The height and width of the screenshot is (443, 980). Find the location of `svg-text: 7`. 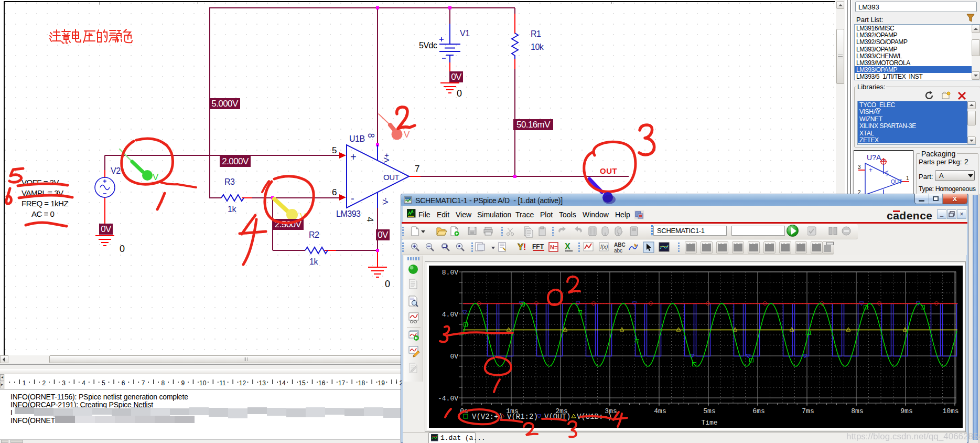

svg-text: 7 is located at coordinates (144, 383).